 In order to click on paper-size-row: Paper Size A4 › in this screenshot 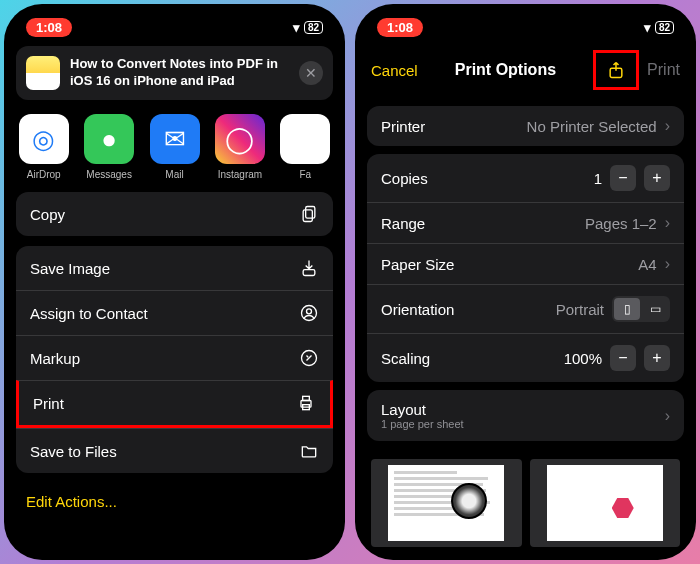, I will do `click(526, 264)`.